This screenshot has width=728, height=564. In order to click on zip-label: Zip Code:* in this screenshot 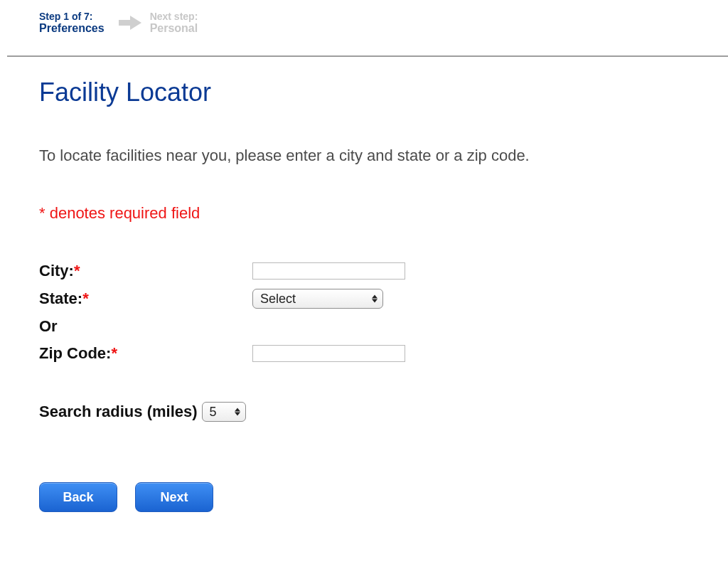, I will do `click(146, 353)`.